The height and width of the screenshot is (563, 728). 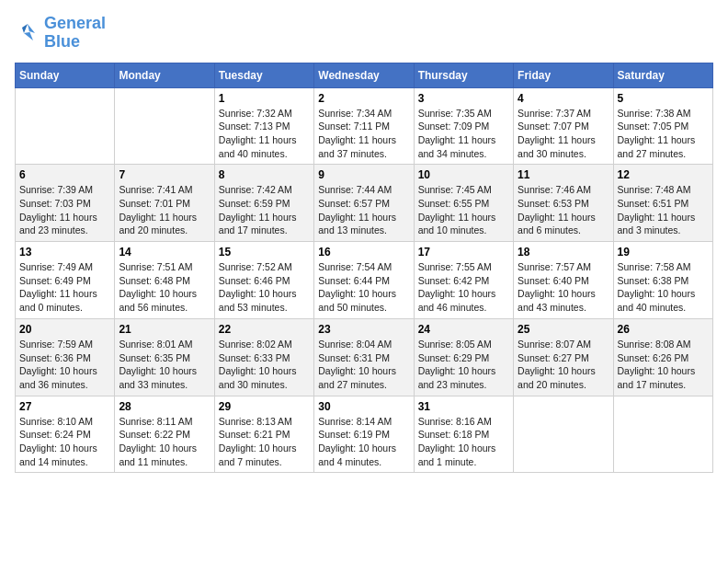 What do you see at coordinates (364, 126) in the screenshot?
I see `calendar-cell: 2Sunrise: 7:34 AM Sunset: 7:11 PM Daylig…` at bounding box center [364, 126].